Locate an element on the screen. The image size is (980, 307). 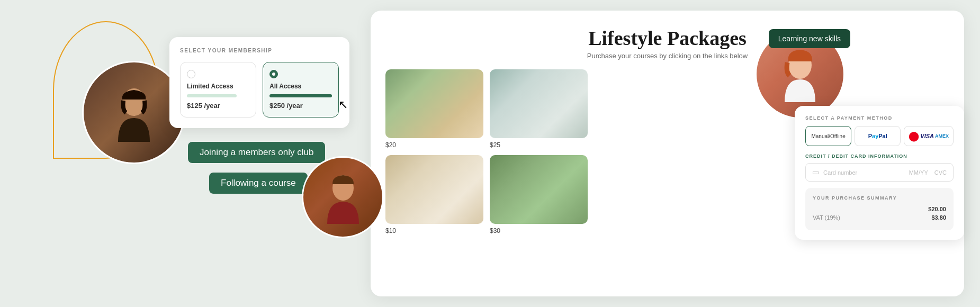
courses-grid: $20 $25 $10 $30 is located at coordinates (486, 152).